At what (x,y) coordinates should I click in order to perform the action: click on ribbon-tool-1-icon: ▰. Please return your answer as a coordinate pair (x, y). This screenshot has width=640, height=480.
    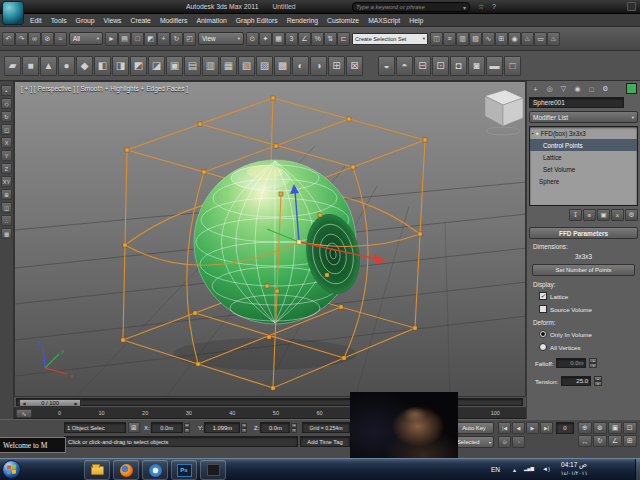
    Looking at the image, I should click on (12, 66).